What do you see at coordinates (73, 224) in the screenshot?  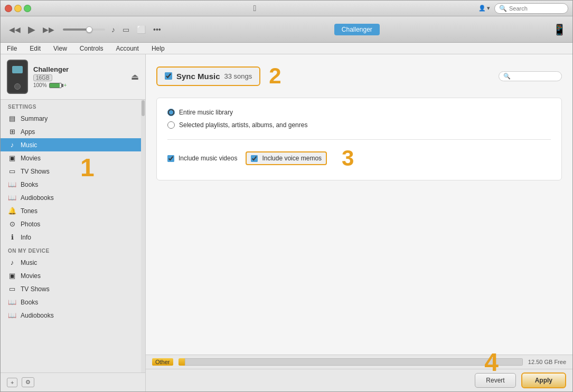 I see `sidebar-item-photos: ⊙ Photos` at bounding box center [73, 224].